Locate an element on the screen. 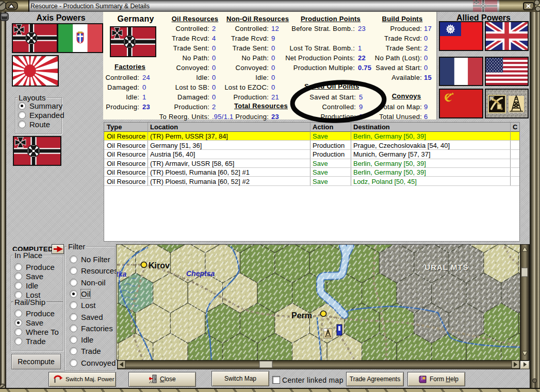 The image size is (540, 392). svg-text: Cheptsa is located at coordinates (200, 274).